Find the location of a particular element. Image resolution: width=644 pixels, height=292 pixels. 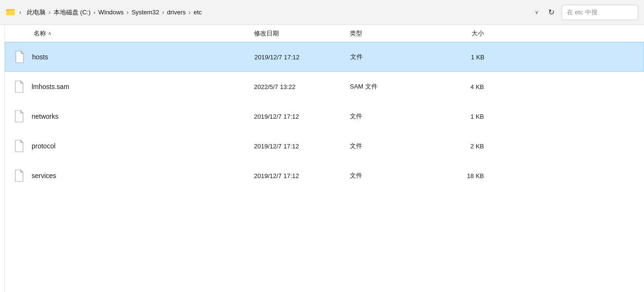

file-size-cell: 18 KB is located at coordinates (465, 176).